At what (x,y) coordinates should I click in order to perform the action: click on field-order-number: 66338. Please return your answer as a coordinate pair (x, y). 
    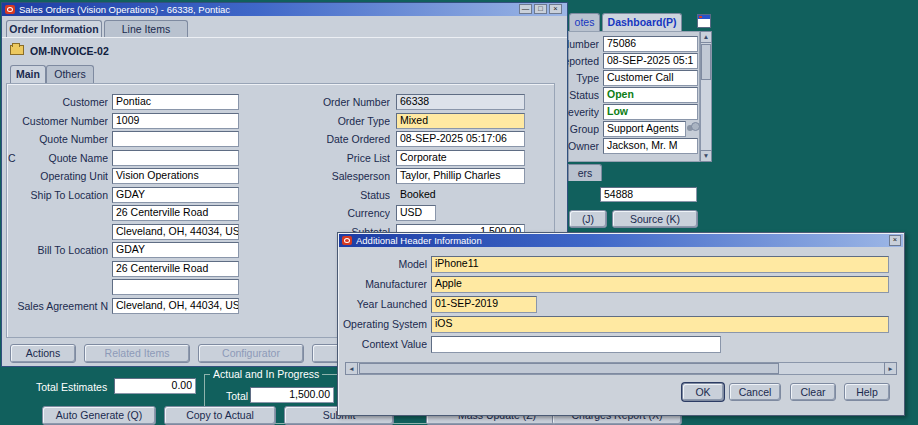
    Looking at the image, I should click on (460, 102).